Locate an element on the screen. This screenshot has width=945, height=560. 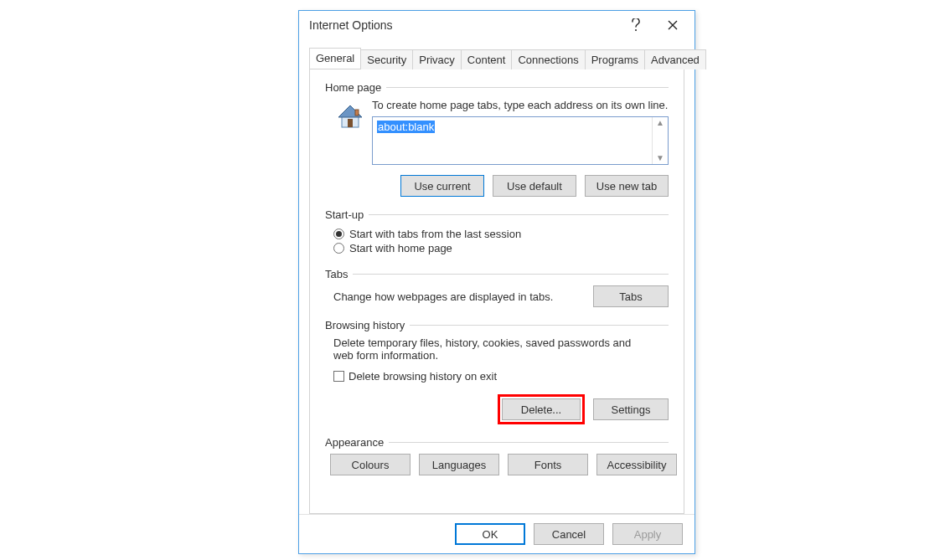
scroll-down-icon: ▼ is located at coordinates (660, 158).